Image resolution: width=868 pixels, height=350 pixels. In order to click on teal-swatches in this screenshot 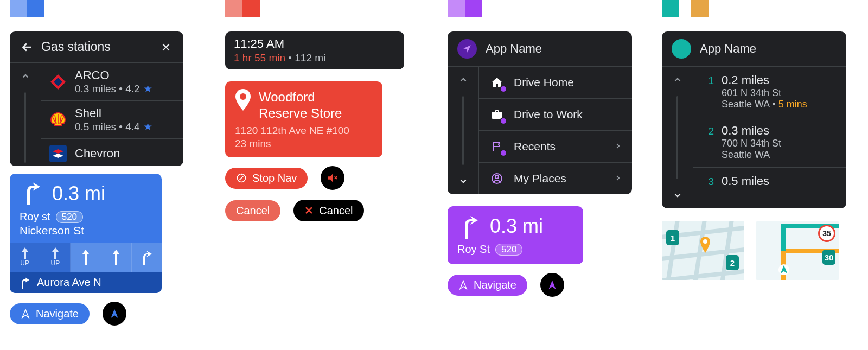, I will do `click(754, 9)`.